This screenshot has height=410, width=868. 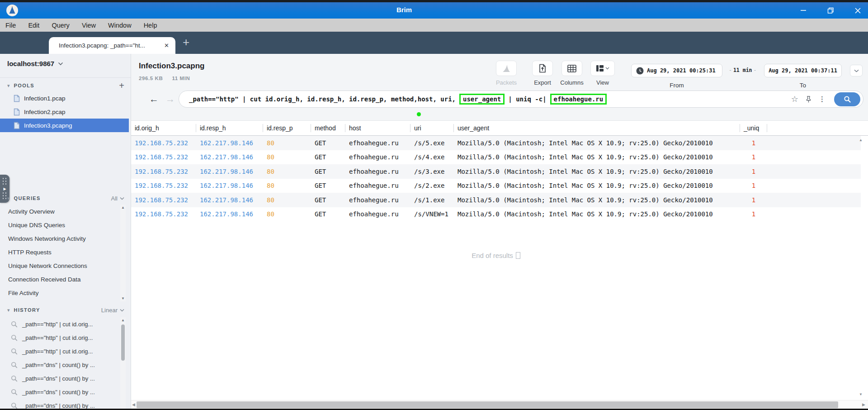 I want to click on column-header-id.resp_p: id.resp_p, so click(x=287, y=128).